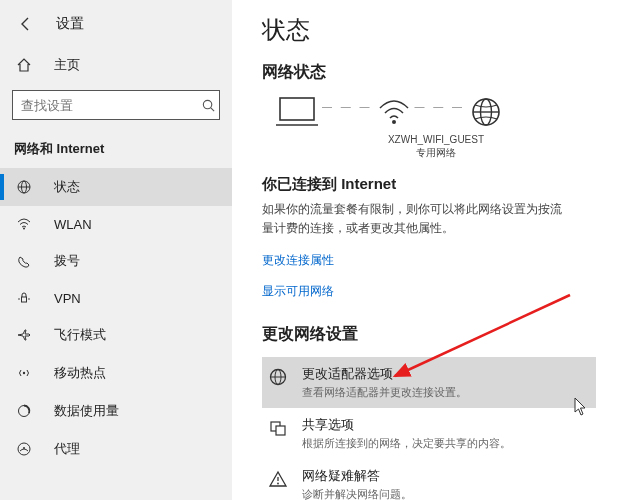 This screenshot has width=620, height=500. Describe the element at coordinates (384, 392) in the screenshot. I see `option-desc: 查看网络适配器并更改连接设置。` at that location.